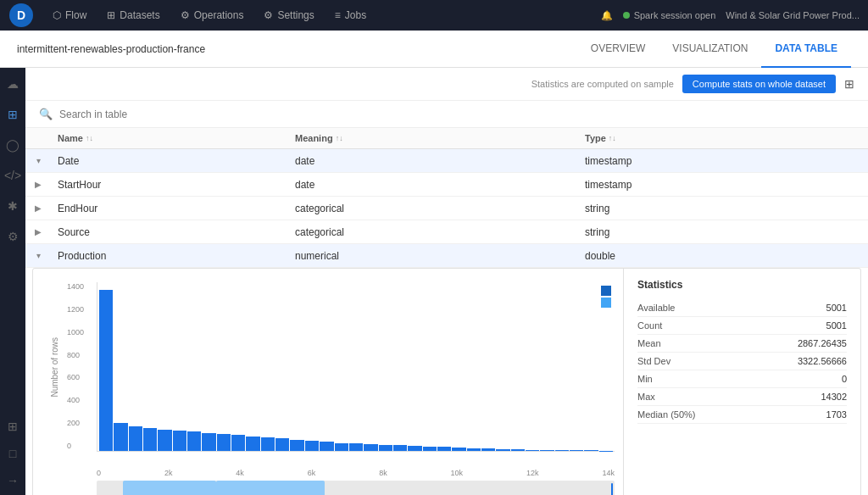 The height and width of the screenshot is (495, 868). What do you see at coordinates (170, 488) in the screenshot?
I see `range-handle-left` at bounding box center [170, 488].